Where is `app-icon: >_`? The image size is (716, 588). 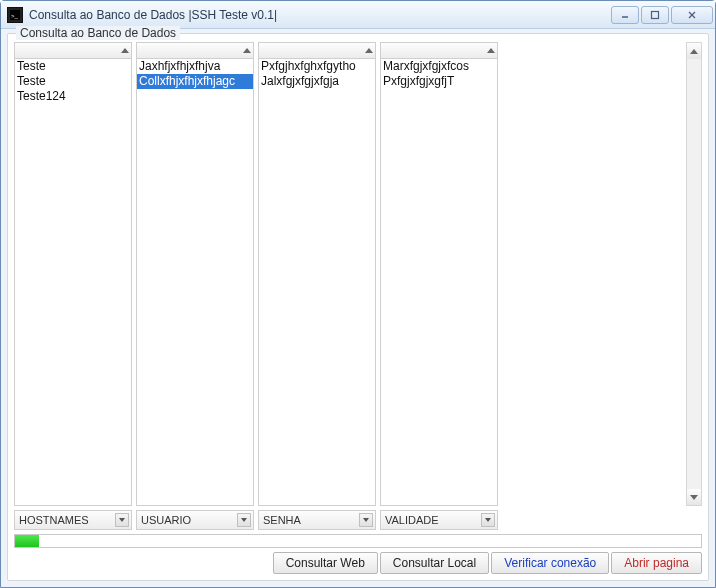
app-icon: >_ is located at coordinates (15, 15).